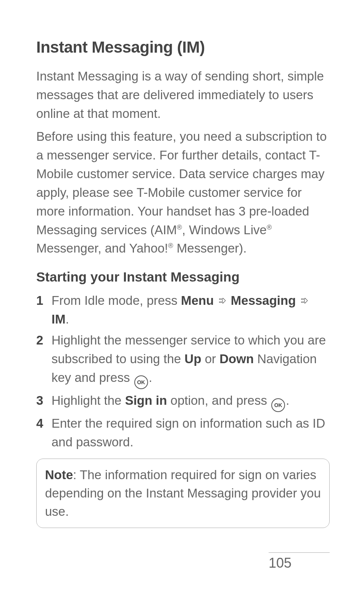  Describe the element at coordinates (67, 319) in the screenshot. I see `step1-period: .` at that location.